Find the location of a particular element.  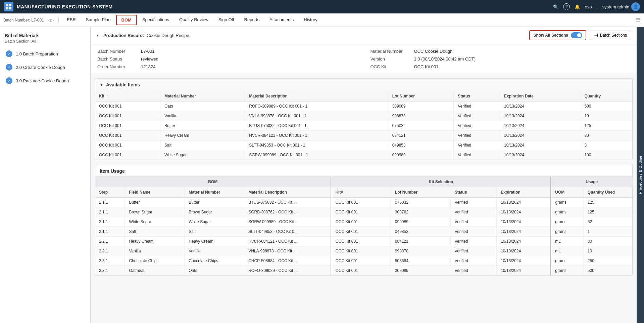

cell-uom: grams is located at coordinates (567, 212).